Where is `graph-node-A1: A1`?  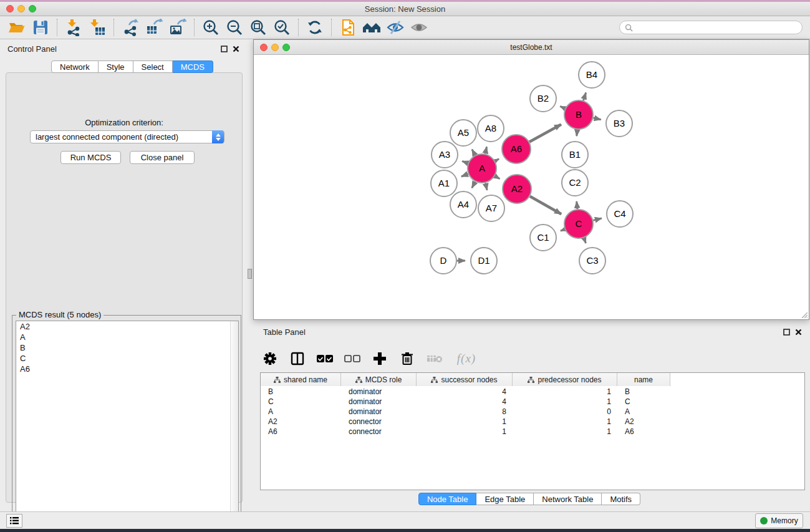 graph-node-A1: A1 is located at coordinates (444, 183).